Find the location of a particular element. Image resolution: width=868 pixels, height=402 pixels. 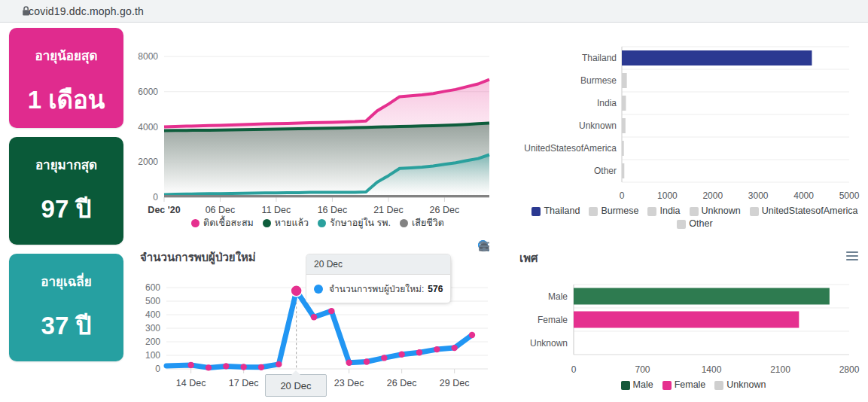

svg-text: 300 is located at coordinates (153, 328).